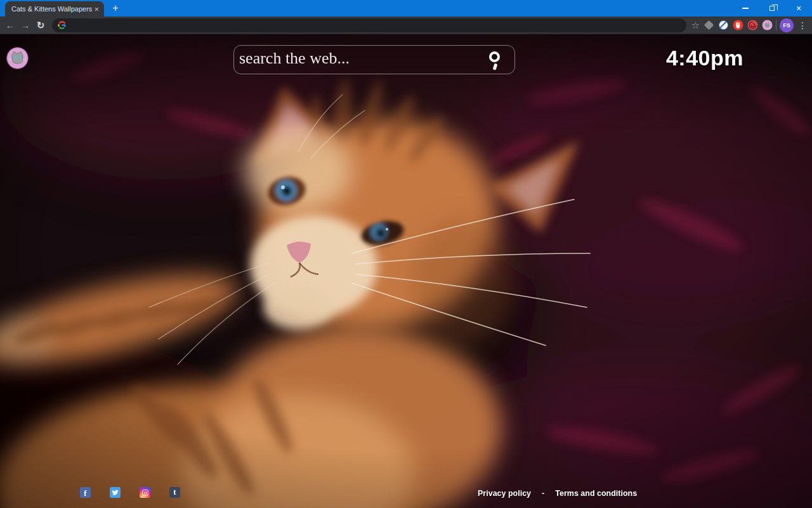 The height and width of the screenshot is (508, 812). Describe the element at coordinates (18, 58) in the screenshot. I see `cat-face-icon` at that location.